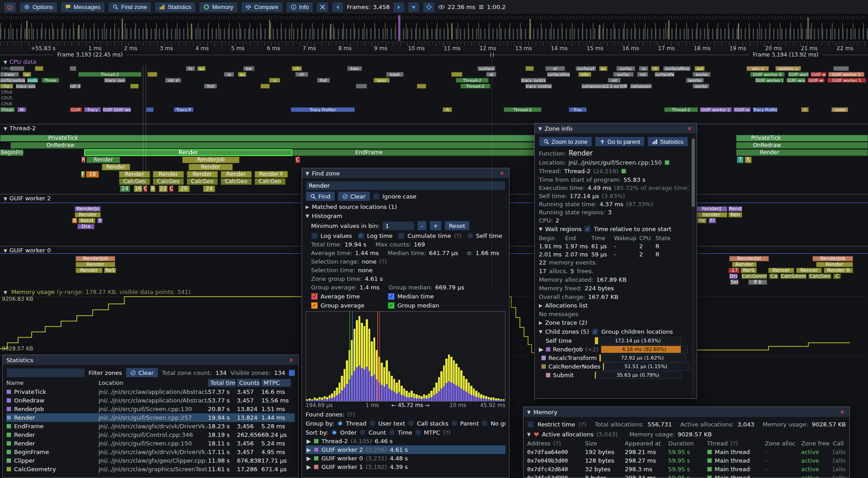 Image resolution: width=868 pixels, height=478 pixels. Describe the element at coordinates (838, 270) in the screenshot. I see `zone: Render R` at that location.